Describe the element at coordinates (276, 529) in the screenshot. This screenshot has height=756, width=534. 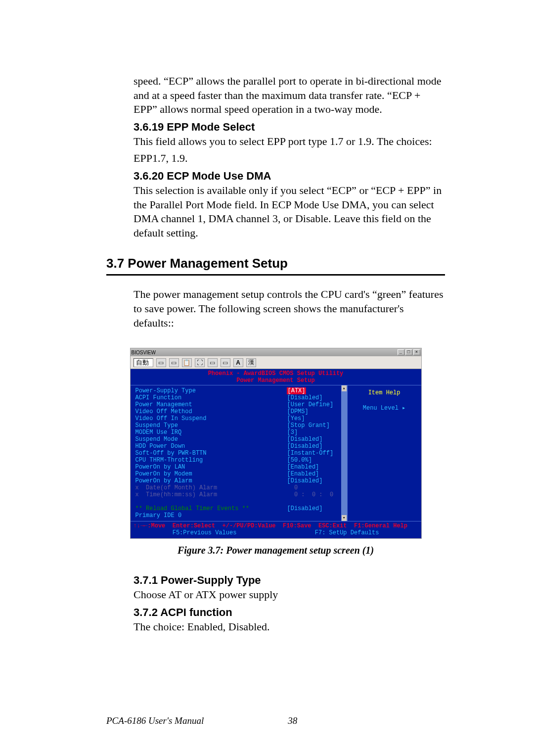
I see `bios-footer: ↑↓→←:Move Enter:Select +/-/PU/PD:Value F…` at that location.